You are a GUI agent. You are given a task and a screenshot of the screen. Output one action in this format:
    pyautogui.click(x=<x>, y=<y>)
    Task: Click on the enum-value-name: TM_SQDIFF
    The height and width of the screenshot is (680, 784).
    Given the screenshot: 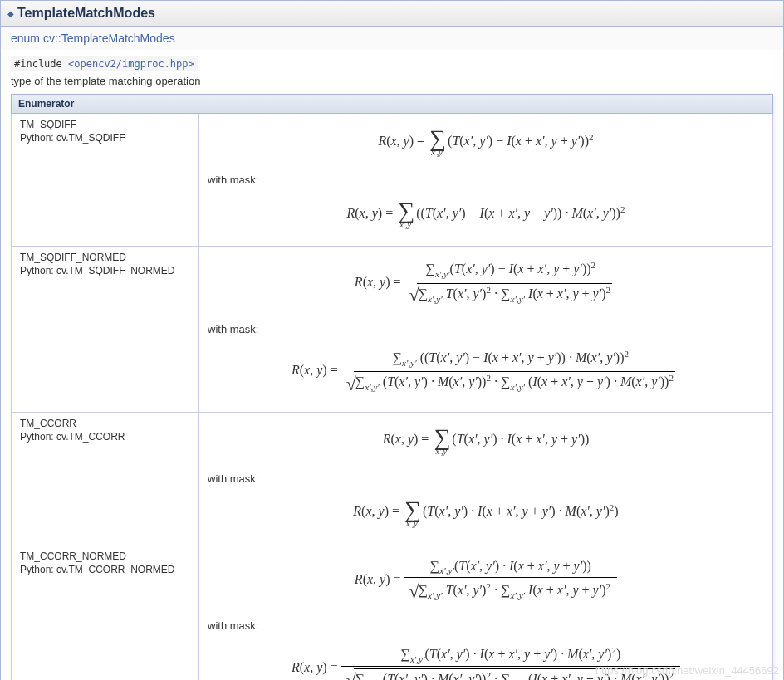 What is the action you would take?
    pyautogui.click(x=48, y=125)
    